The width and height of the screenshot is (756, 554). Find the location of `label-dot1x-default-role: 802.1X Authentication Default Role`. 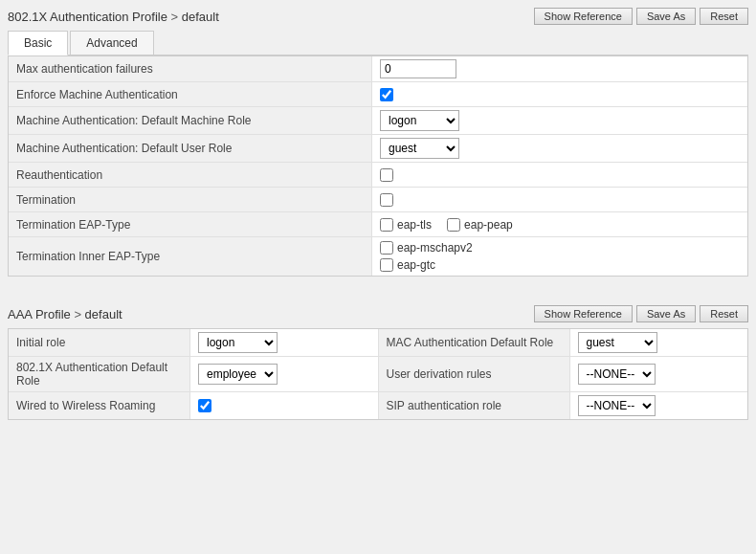

label-dot1x-default-role: 802.1X Authentication Default Role is located at coordinates (100, 374).